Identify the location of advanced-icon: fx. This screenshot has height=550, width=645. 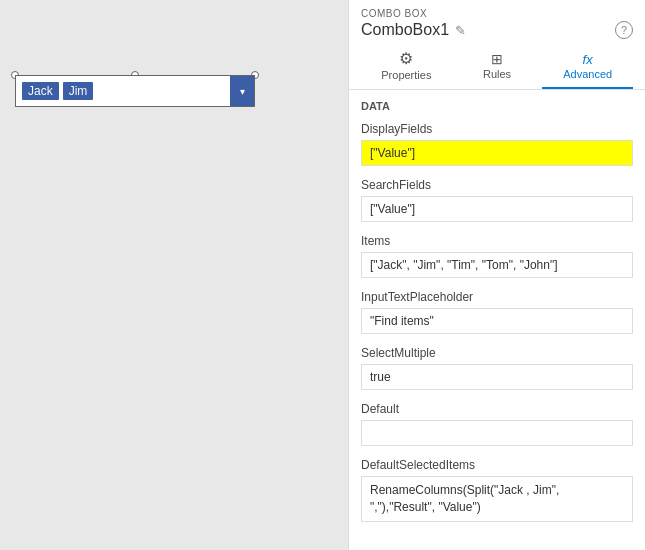
(588, 60).